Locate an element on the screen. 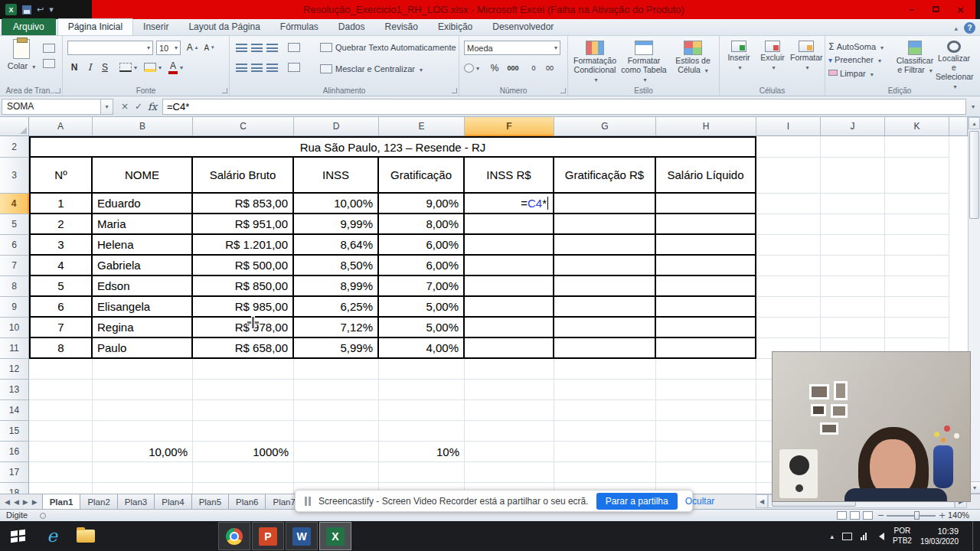 Image resolution: width=980 pixels, height=551 pixels. align-bottom-icon is located at coordinates (273, 47).